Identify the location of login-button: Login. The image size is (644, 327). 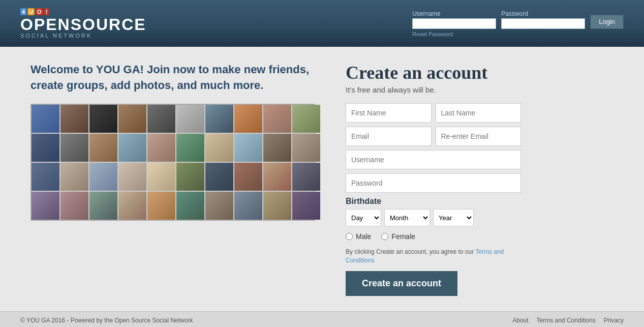
(607, 22).